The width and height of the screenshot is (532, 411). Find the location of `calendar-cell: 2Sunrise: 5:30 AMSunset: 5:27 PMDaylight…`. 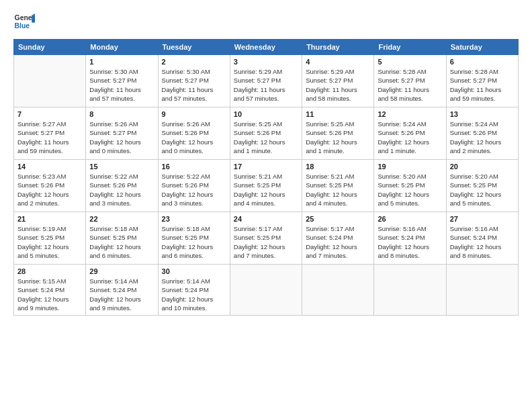

calendar-cell: 2Sunrise: 5:30 AMSunset: 5:27 PMDaylight… is located at coordinates (193, 81).